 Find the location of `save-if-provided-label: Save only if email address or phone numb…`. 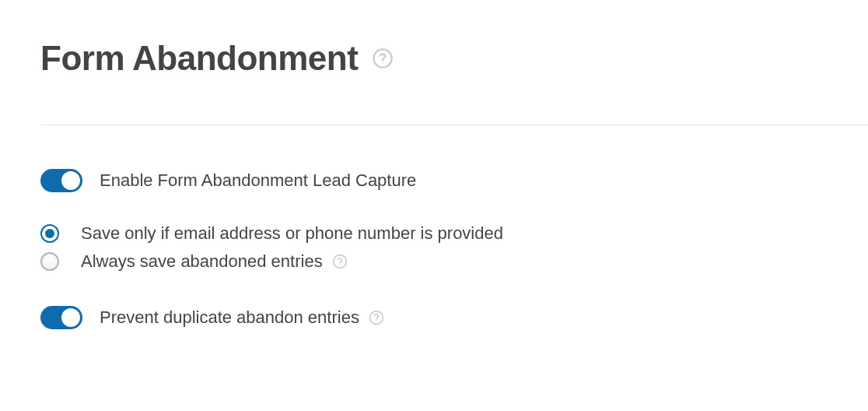

save-if-provided-label: Save only if email address or phone numb… is located at coordinates (292, 234).